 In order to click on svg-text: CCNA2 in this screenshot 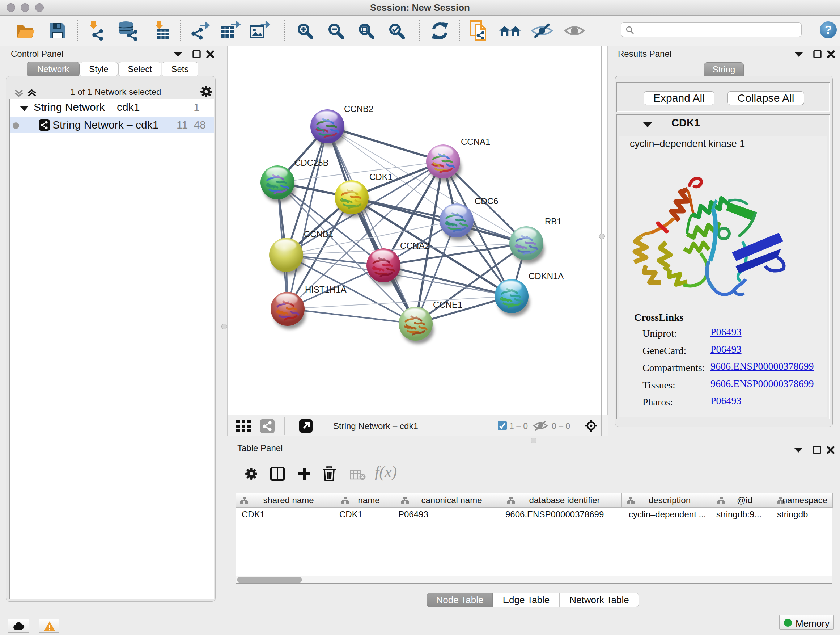, I will do `click(415, 245)`.